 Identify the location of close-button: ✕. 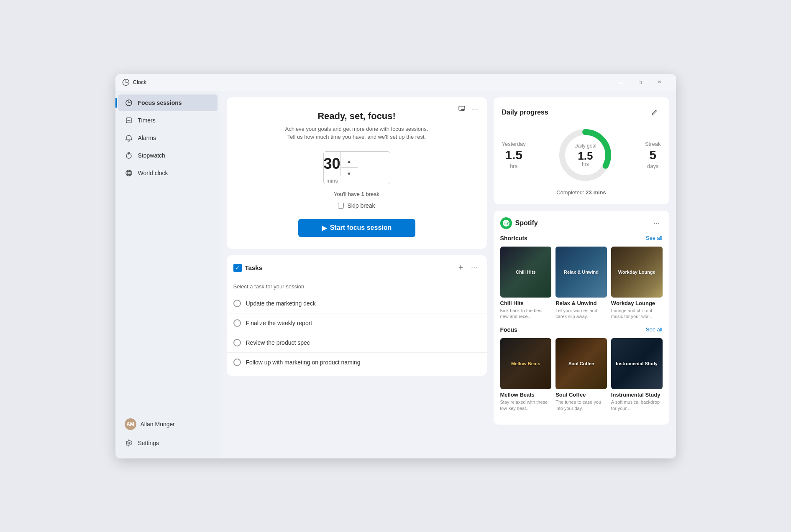
(660, 82).